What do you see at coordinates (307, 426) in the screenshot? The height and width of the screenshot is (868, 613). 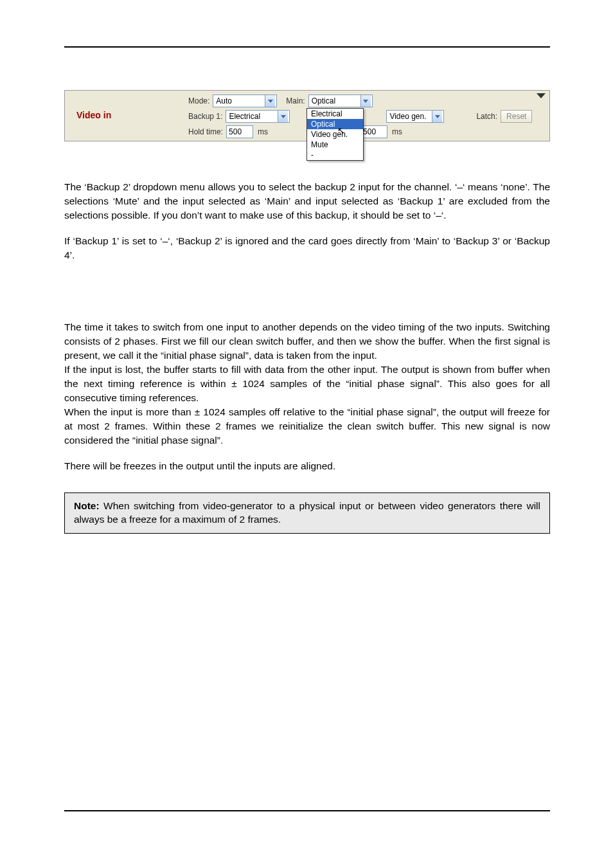 I see `paragraph: When the input is more than ± 1024 sampl…` at bounding box center [307, 426].